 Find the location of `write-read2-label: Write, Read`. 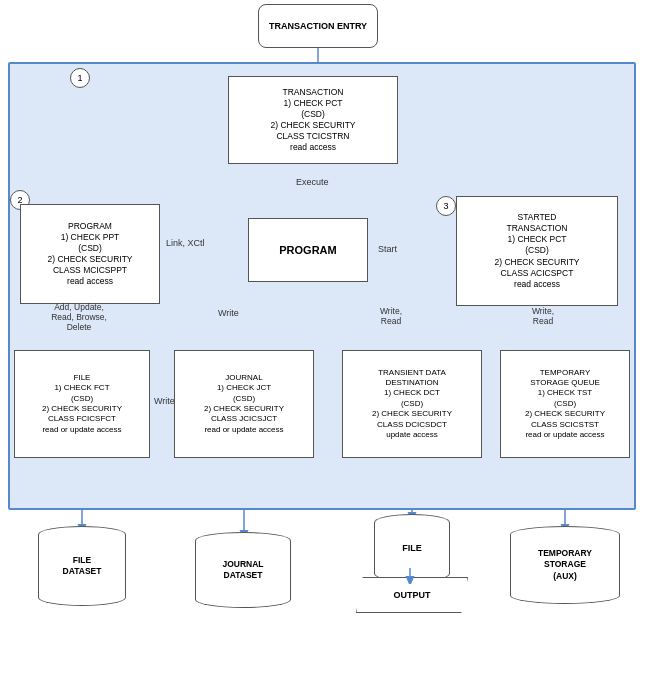

write-read2-label: Write, Read is located at coordinates (543, 316).